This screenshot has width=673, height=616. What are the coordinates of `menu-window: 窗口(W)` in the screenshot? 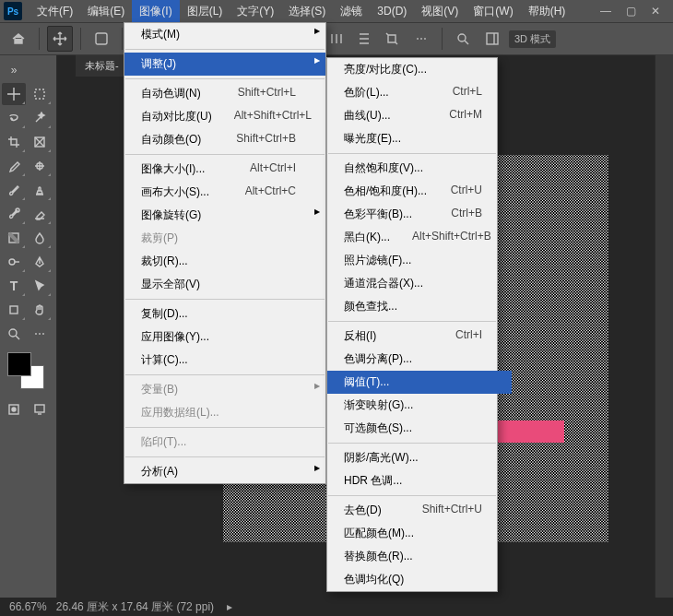 It's located at (492, 11).